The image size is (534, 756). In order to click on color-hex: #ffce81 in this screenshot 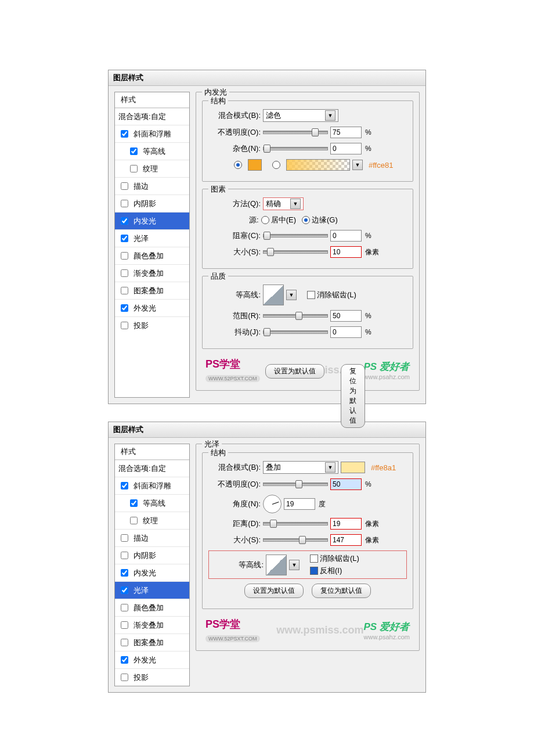, I will do `click(381, 165)`.